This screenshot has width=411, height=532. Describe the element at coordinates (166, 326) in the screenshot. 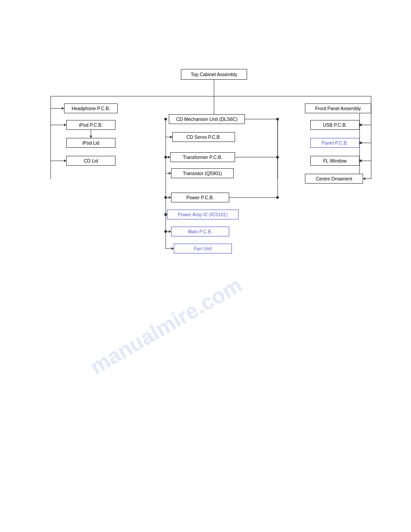

I see `watermark: manualmire.com` at that location.